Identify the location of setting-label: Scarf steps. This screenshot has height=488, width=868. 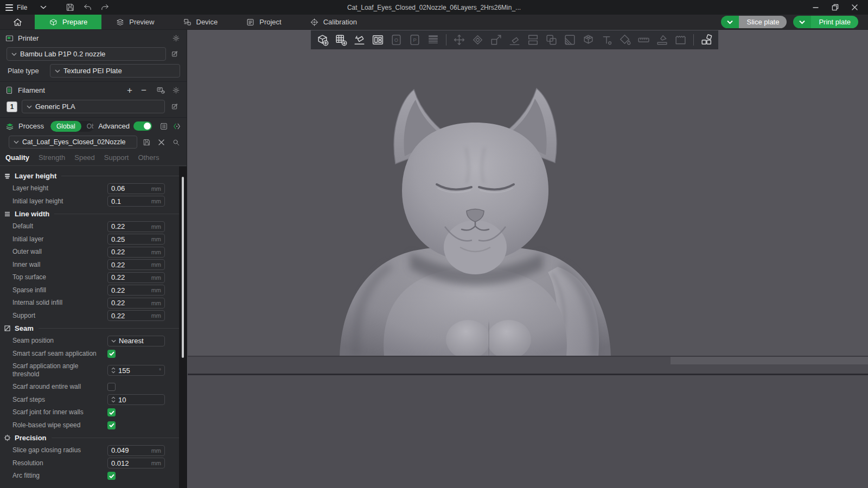
(60, 400).